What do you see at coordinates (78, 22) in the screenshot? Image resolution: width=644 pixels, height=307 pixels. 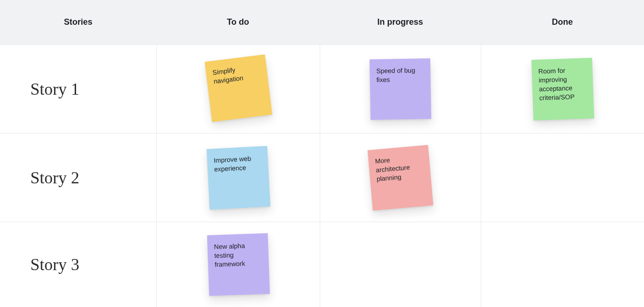 I see `column-header-stories: Stories` at bounding box center [78, 22].